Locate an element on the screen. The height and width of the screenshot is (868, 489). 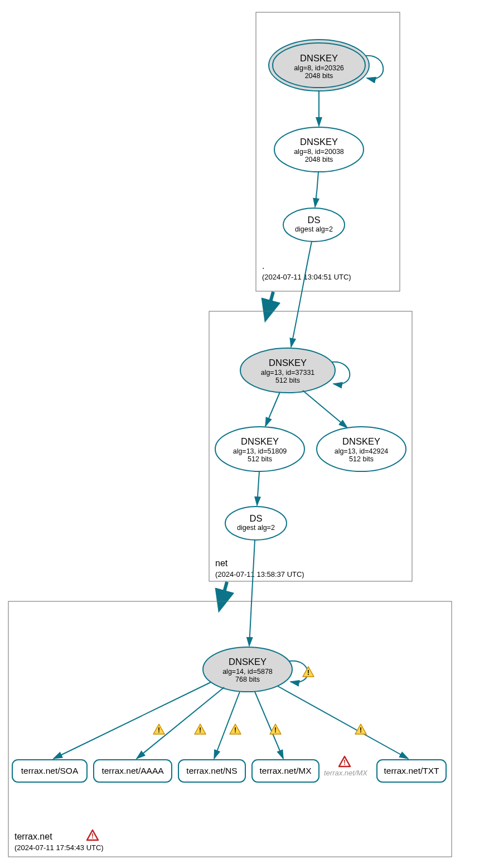
node-rr-txt: terrax.net/TXT is located at coordinates (411, 771).